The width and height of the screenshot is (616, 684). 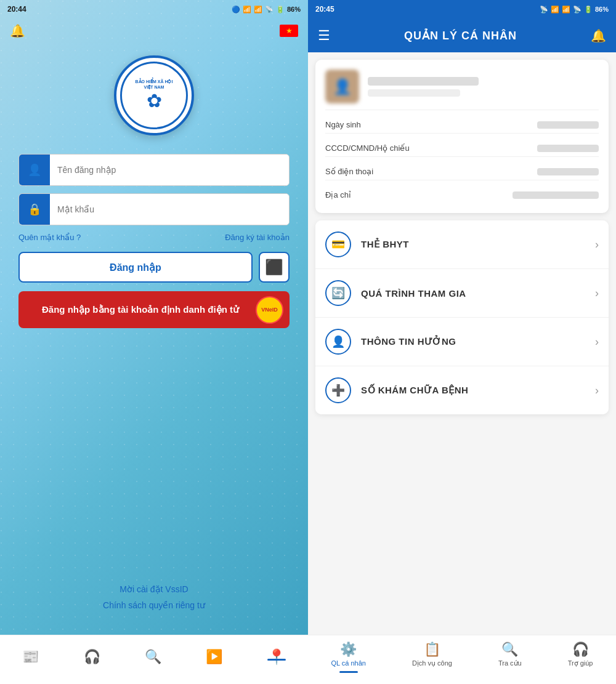 I want to click on birthday-value, so click(x=568, y=125).